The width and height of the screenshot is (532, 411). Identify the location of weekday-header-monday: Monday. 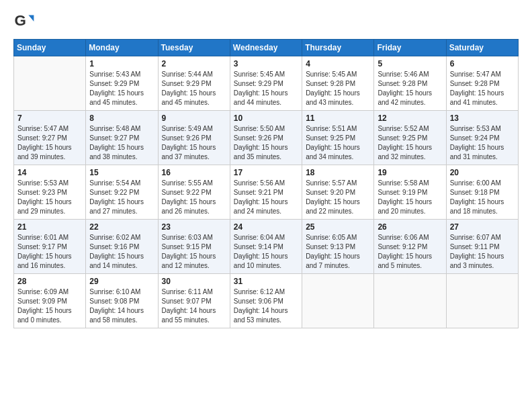
(122, 48).